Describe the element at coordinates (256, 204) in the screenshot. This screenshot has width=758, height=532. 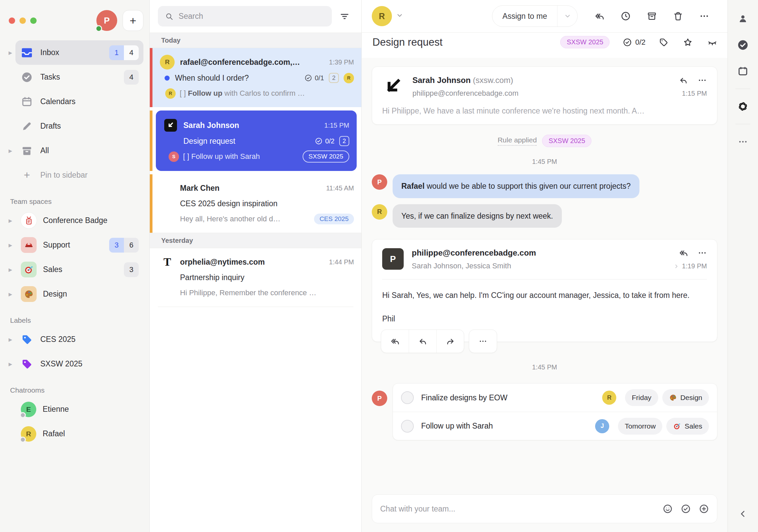
I see `email-list-item: Mark Chen 11:45 AM CES 2025 design inspi…` at that location.